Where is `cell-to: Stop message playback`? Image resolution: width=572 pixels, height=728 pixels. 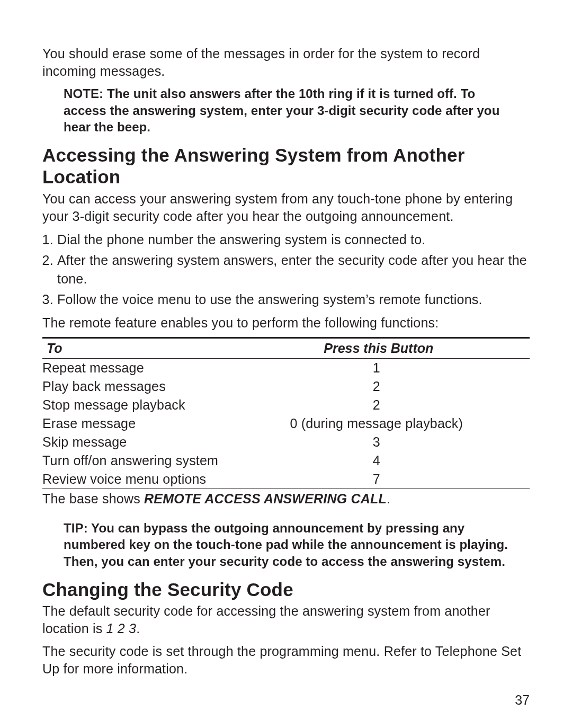
cell-to: Stop message playback is located at coordinates (135, 405).